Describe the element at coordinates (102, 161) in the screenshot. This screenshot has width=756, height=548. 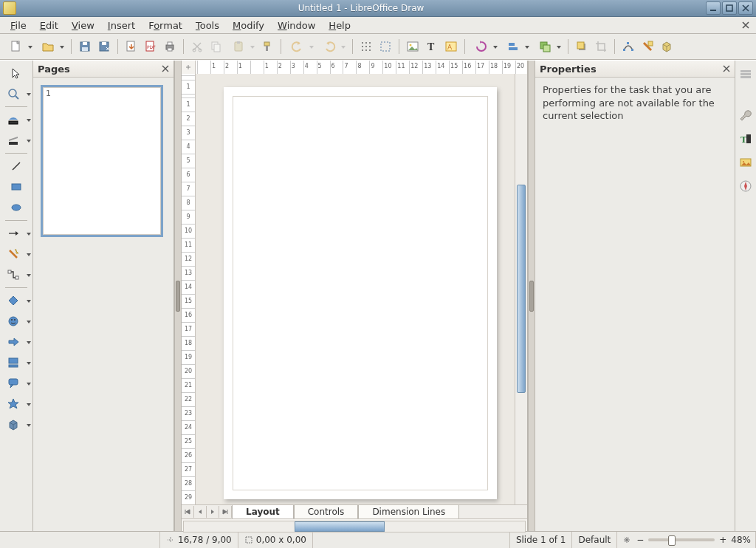
I see `page-thumbnail: 1` at that location.